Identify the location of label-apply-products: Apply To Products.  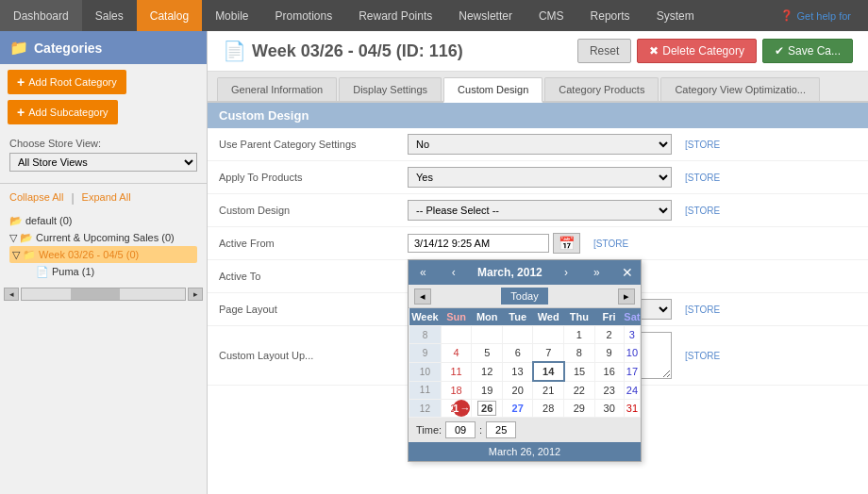
(313, 177).